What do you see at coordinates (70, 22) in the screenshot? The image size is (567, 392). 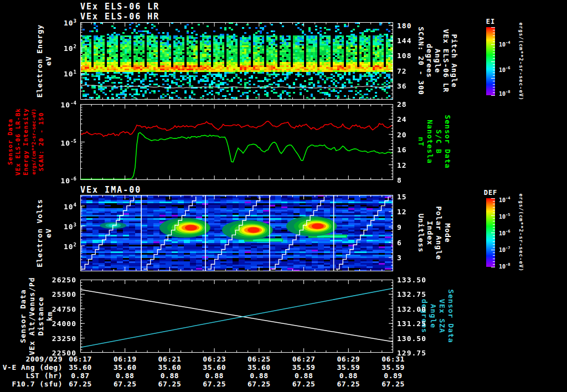 I see `y-tick-label-left: 103` at bounding box center [70, 22].